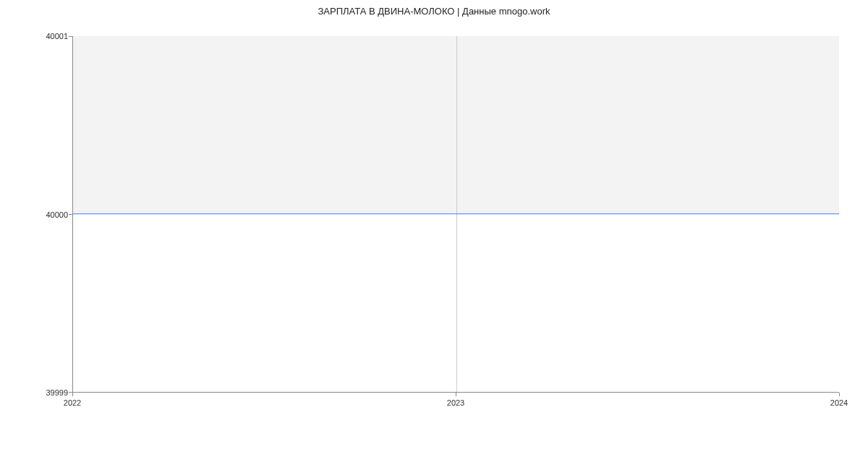 The width and height of the screenshot is (868, 470). I want to click on x-tick-label: 2024, so click(839, 403).